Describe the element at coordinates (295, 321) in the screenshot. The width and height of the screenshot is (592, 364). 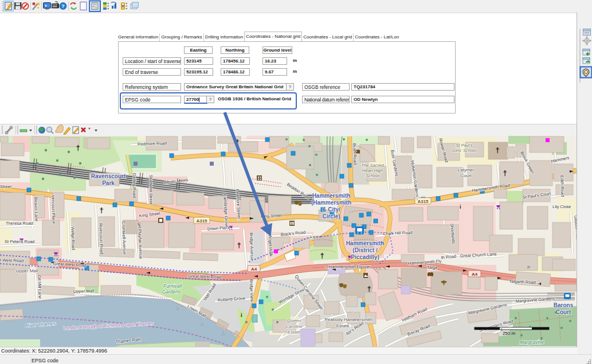
I see `svg-text: Queen` at that location.